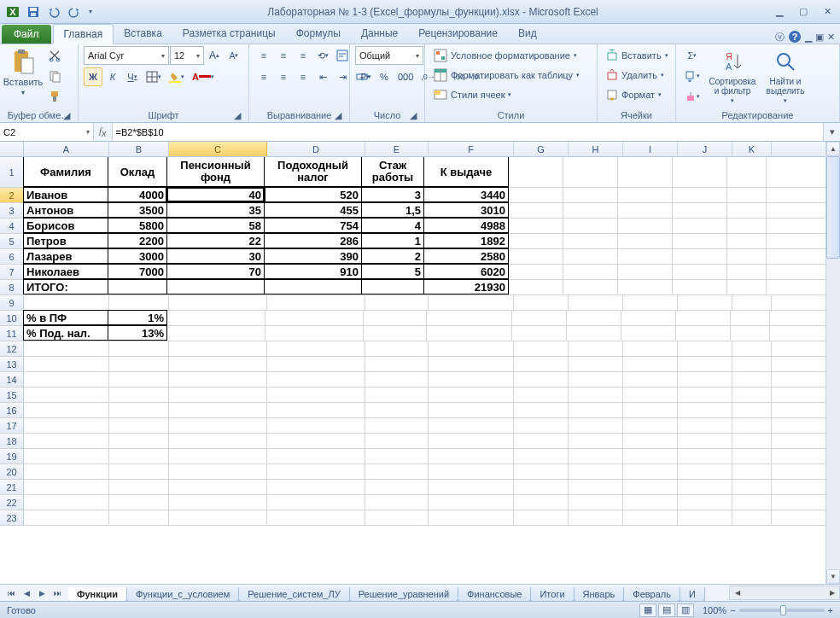 This screenshot has width=840, height=618. I want to click on row-header-19: 19, so click(12, 456).